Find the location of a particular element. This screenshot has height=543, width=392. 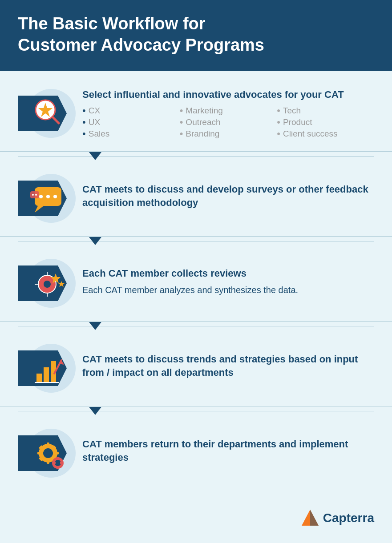

bullet-product: •Product is located at coordinates (326, 122).